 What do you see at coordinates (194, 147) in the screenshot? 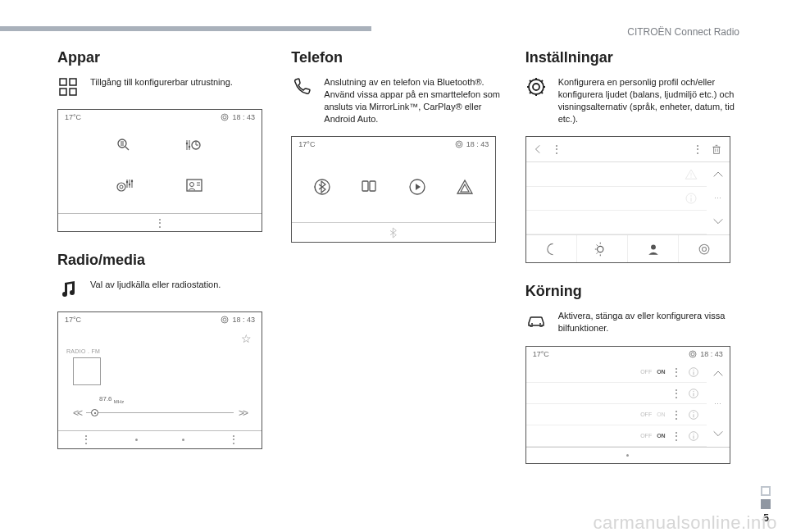
I see `apps-tile-clock` at bounding box center [194, 147].